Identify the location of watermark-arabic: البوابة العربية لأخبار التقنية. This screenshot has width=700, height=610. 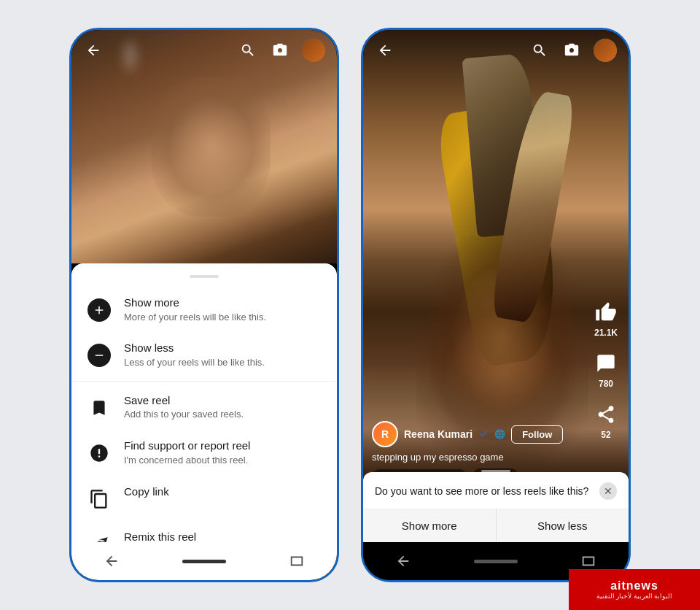
(634, 596).